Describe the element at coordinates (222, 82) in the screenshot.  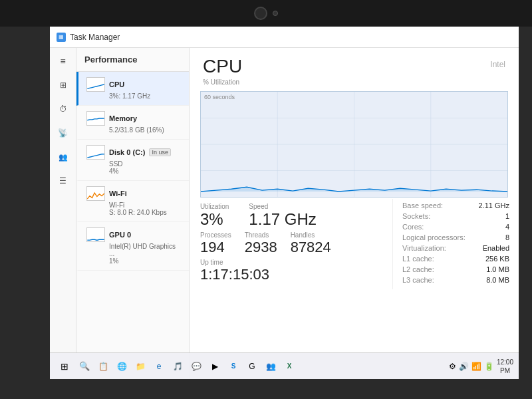
I see `cpu-subtitle: % Utilization` at that location.